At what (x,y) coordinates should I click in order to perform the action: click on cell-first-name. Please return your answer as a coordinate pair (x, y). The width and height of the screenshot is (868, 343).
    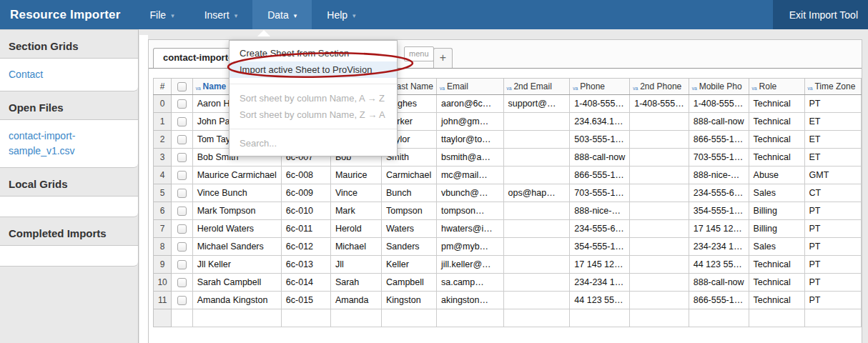
    Looking at the image, I should click on (356, 319).